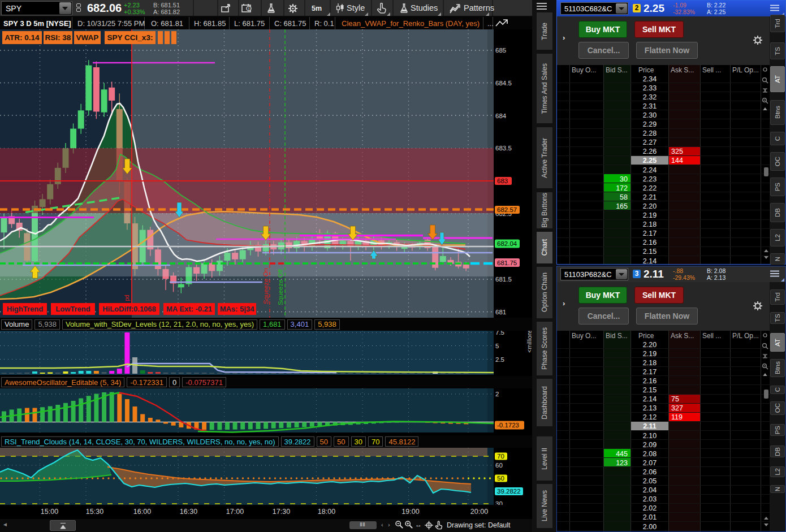 The height and width of the screenshot is (532, 786). Describe the element at coordinates (509, 491) in the screenshot. I see `svg-text: 39.2822` at that location.